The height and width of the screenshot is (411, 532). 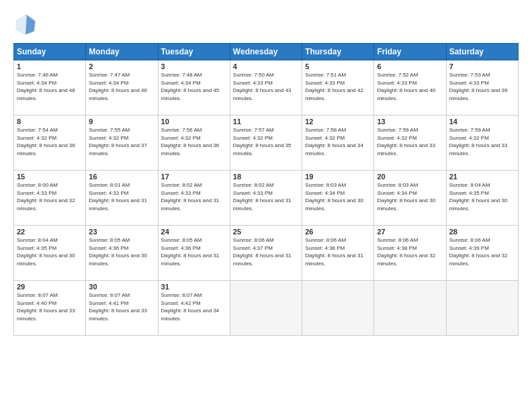 What do you see at coordinates (410, 253) in the screenshot?
I see `calendar-cell: 27Sunrise: 8:06 AMSunset: 4:38 PMDayligh…` at bounding box center [410, 253].